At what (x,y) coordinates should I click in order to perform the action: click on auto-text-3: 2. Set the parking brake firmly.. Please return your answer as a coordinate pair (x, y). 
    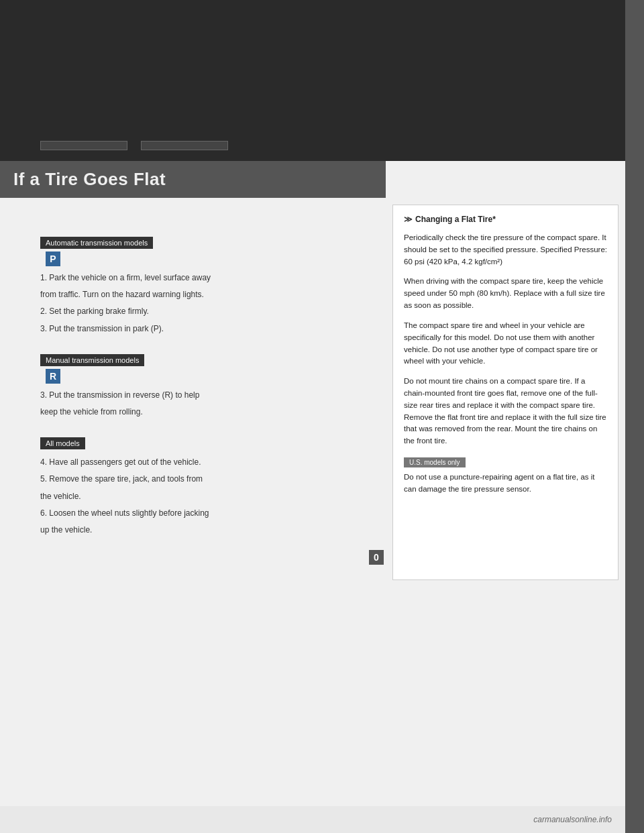
    Looking at the image, I should click on (207, 311).